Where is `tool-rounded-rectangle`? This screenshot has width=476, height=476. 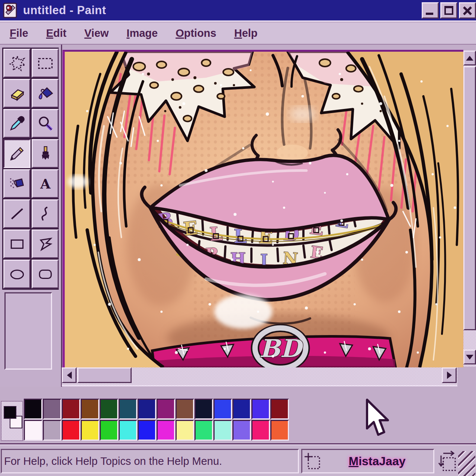 tool-rounded-rectangle is located at coordinates (45, 274).